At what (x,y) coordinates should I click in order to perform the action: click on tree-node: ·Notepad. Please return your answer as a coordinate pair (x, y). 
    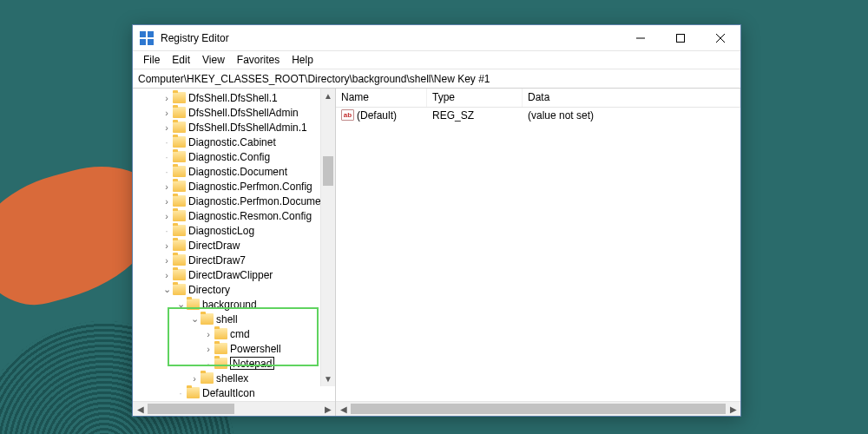
    Looking at the image, I should click on (231, 363).